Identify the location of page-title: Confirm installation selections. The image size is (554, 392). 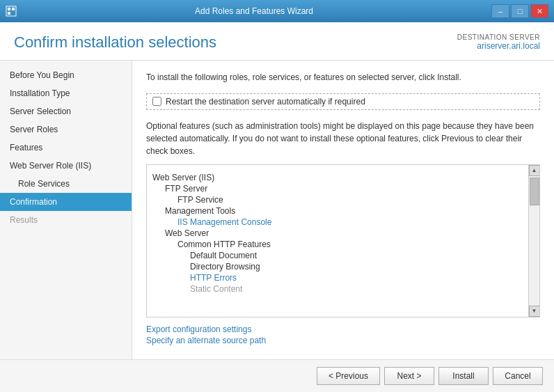
(116, 42).